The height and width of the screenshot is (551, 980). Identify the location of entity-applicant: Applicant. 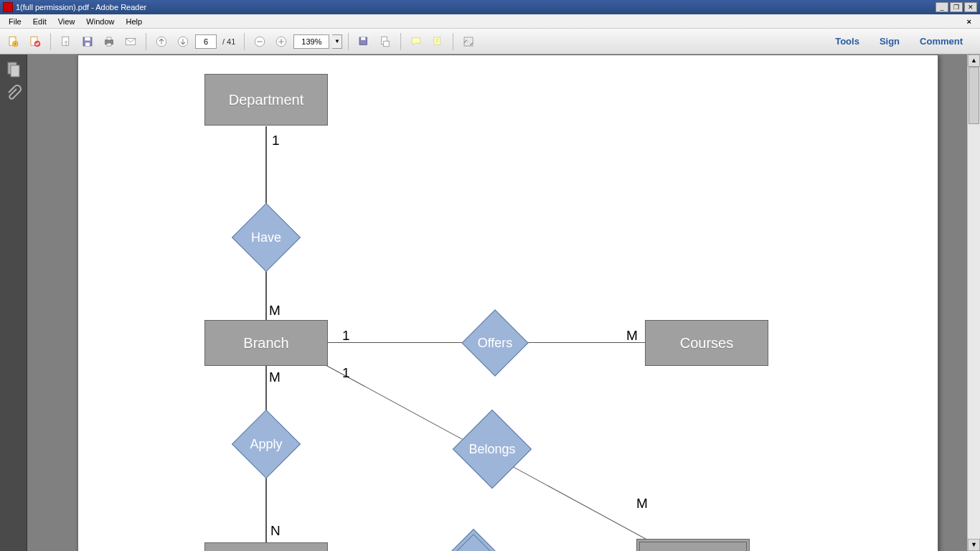
(266, 547).